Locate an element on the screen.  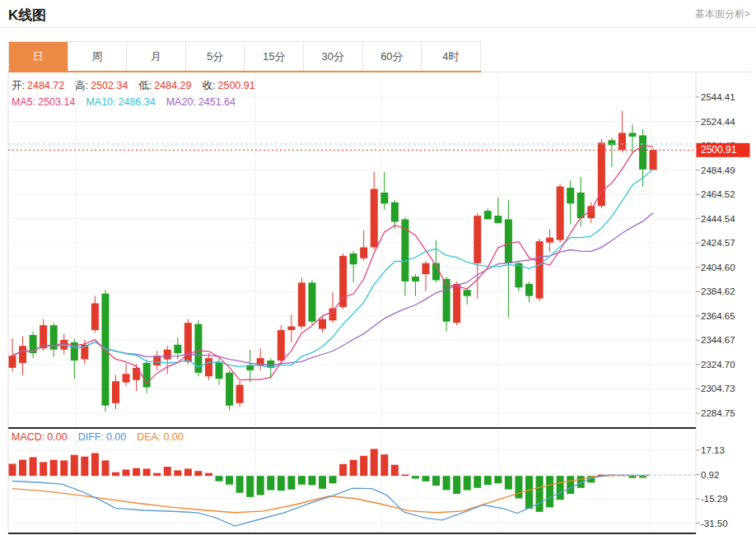
macd-axis-tick: 17.13 is located at coordinates (713, 450).